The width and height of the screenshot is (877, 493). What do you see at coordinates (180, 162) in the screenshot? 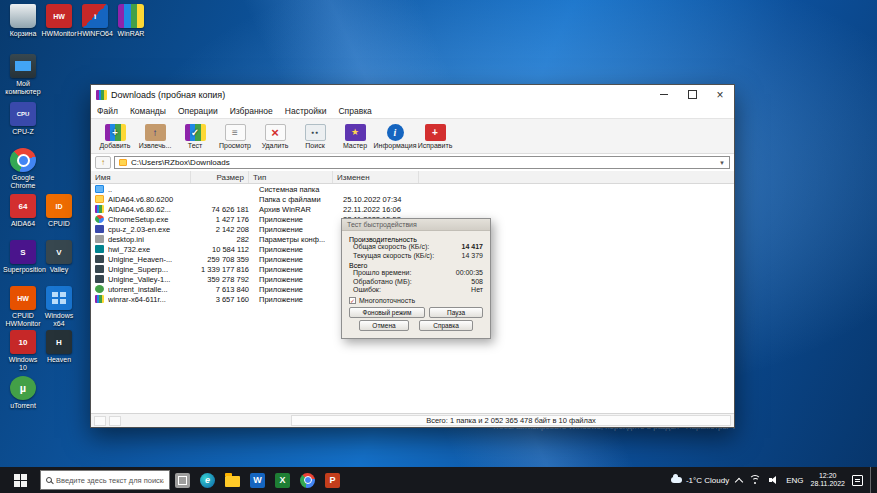
I see `address-text: C:\Users\RZbox\Downloads` at bounding box center [180, 162].